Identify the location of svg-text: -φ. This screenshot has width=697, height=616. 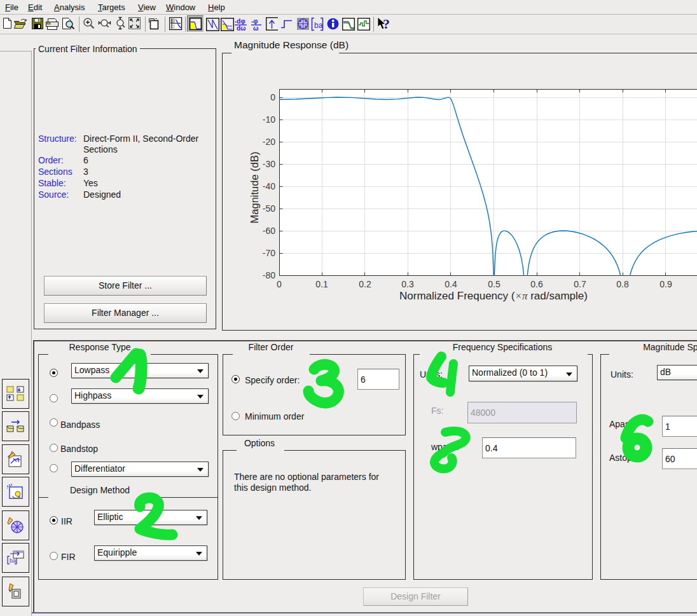
(254, 22).